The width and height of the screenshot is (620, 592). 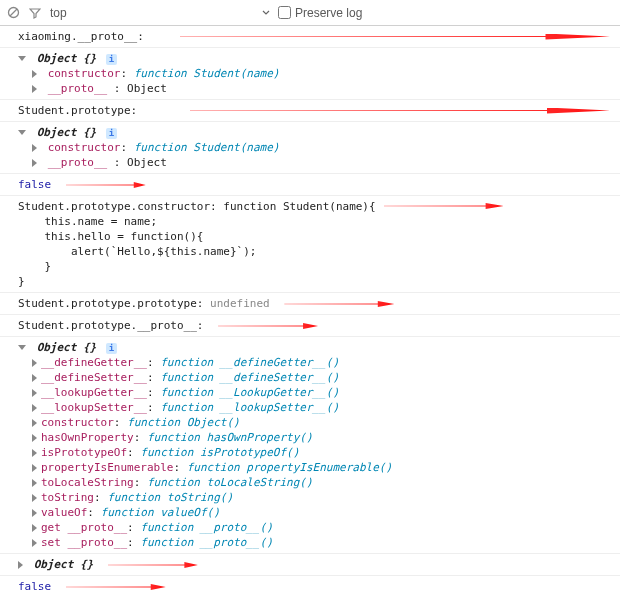 I want to click on prop-key: toString, so click(x=68, y=498).